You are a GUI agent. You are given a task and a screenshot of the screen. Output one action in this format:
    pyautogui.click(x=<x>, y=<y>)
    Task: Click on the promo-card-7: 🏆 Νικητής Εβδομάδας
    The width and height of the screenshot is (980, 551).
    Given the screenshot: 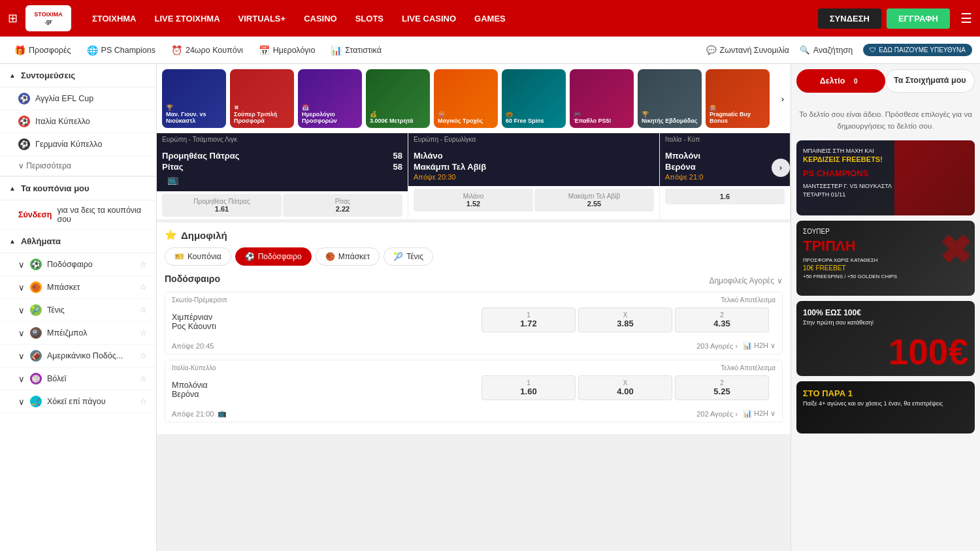 What is the action you would take?
    pyautogui.click(x=670, y=99)
    